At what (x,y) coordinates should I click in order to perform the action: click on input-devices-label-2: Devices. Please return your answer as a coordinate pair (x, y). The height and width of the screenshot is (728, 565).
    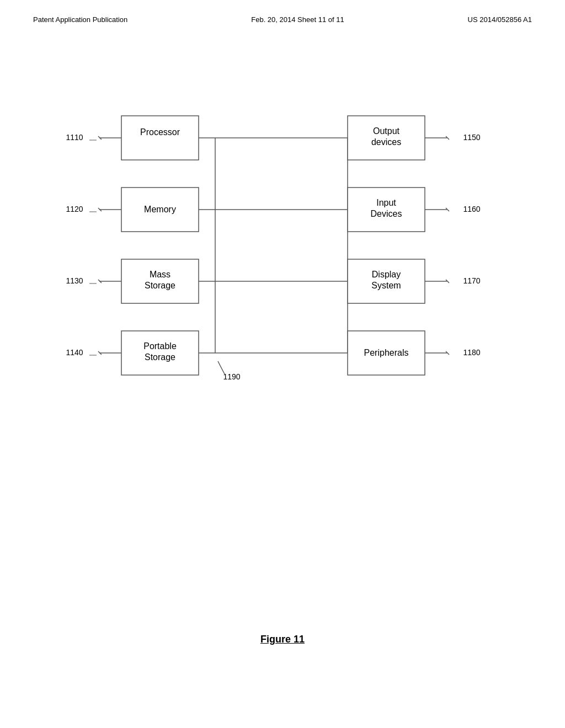
    Looking at the image, I should click on (386, 214).